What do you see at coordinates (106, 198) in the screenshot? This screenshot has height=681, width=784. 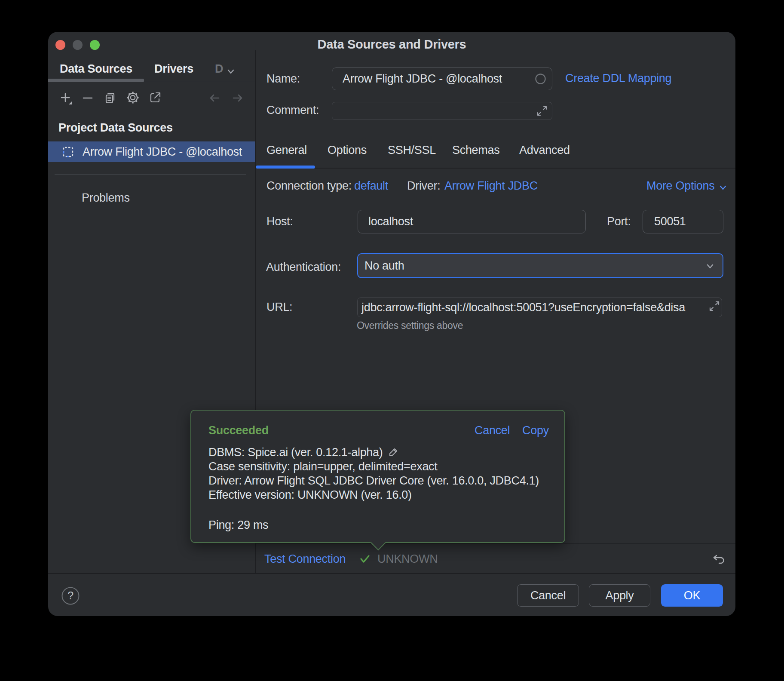 I see `sidebar-item-problems: Problems` at bounding box center [106, 198].